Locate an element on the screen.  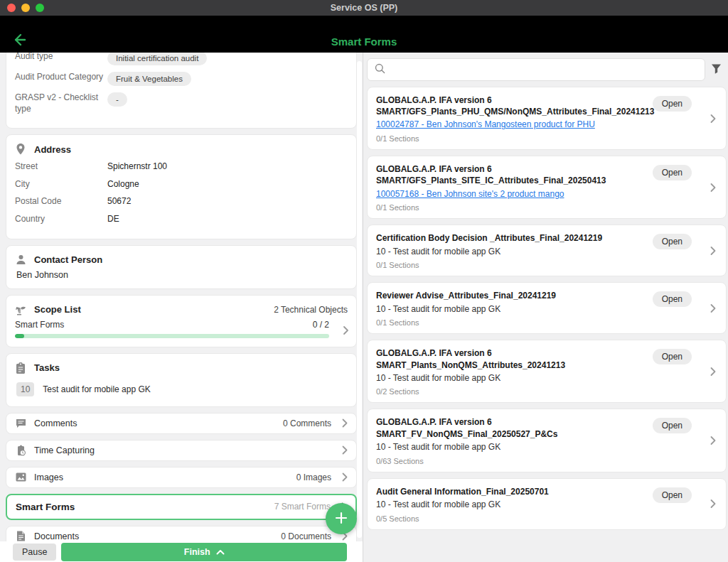
grasp-checklist-label: GRASP v2 - Checklist type is located at coordinates (61, 104).